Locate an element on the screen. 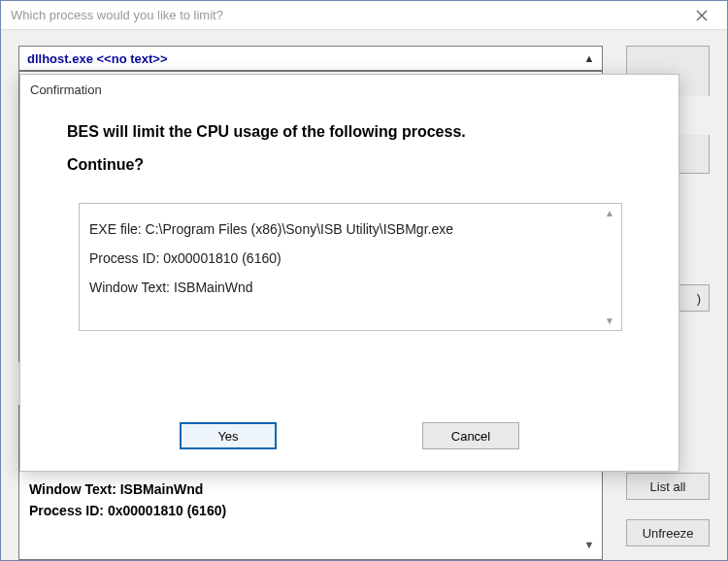  dialog-headline: BES will limit the CPU usage of the foll… is located at coordinates (349, 132).